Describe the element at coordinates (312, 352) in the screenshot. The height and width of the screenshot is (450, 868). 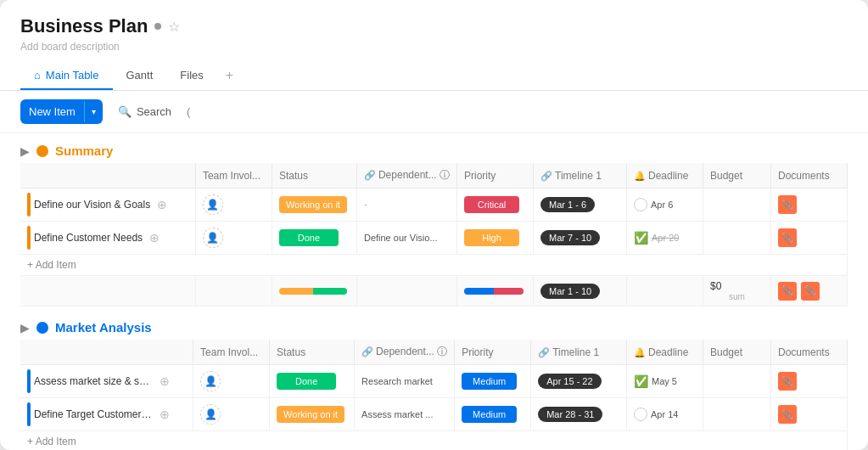
I see `col-header-status: Status` at that location.